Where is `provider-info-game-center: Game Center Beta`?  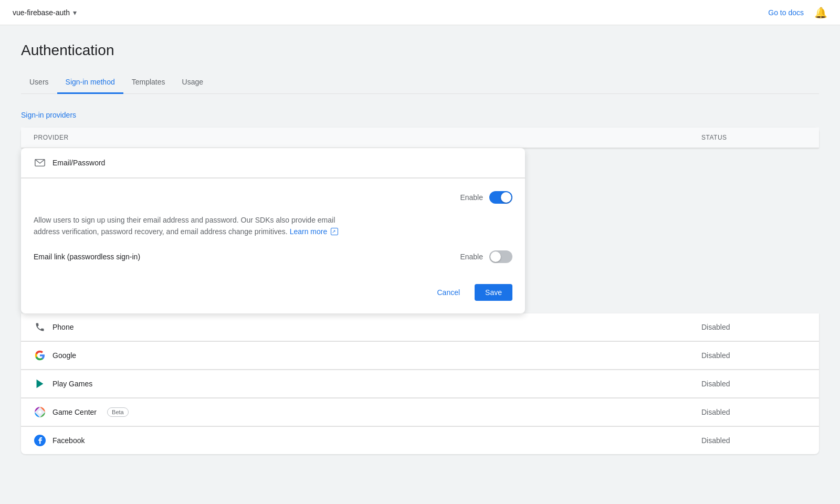 provider-info-game-center: Game Center Beta is located at coordinates (368, 412).